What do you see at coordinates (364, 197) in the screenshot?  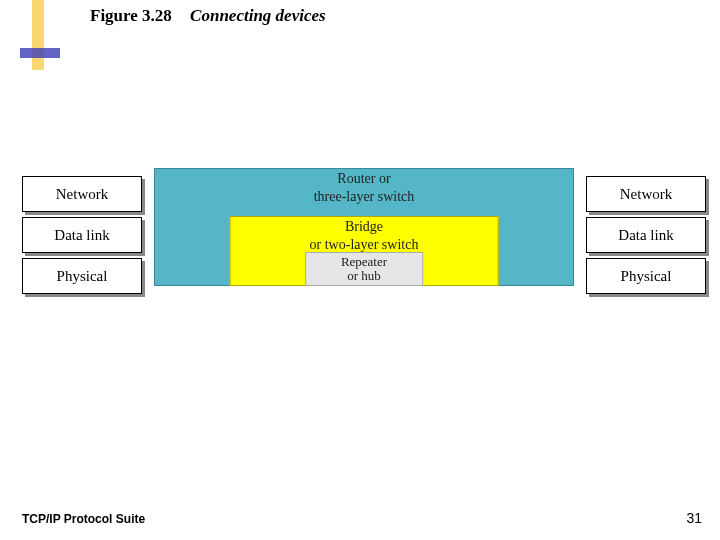 I see `router-label-line2: three-layer switch` at bounding box center [364, 197].